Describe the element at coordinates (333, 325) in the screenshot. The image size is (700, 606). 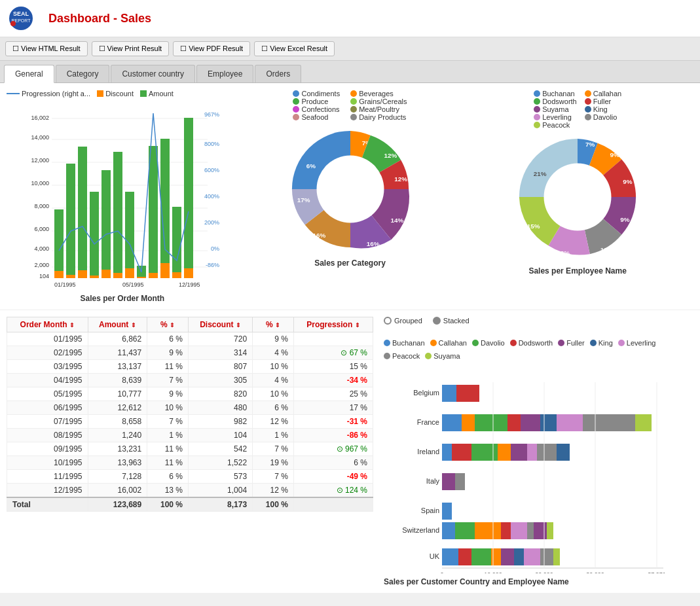
I see `col-progression: Progression ⇕` at that location.